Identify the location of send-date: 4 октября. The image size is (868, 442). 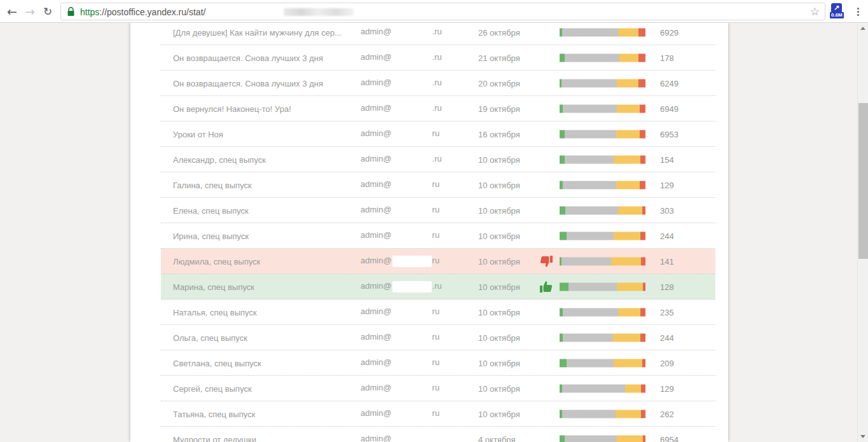
(497, 438).